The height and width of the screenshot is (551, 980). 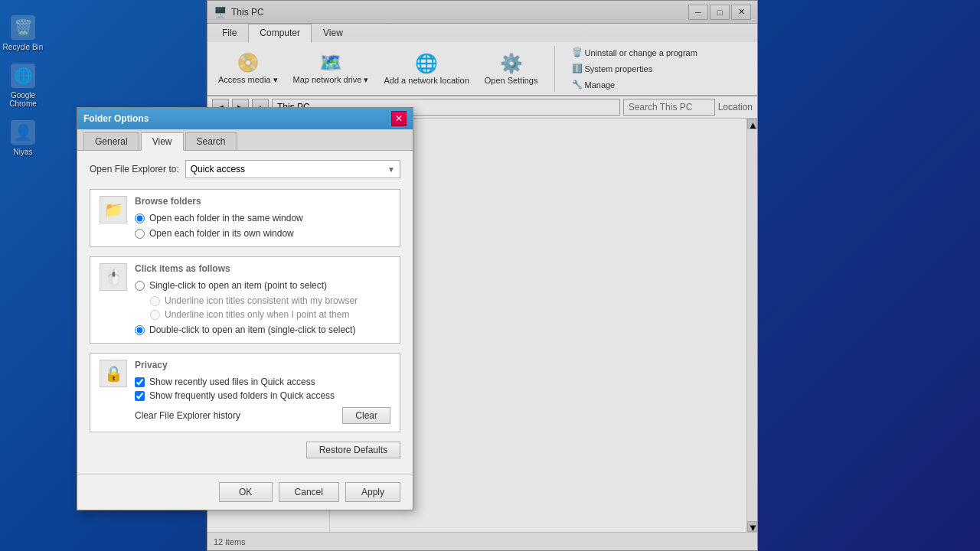 What do you see at coordinates (113, 373) in the screenshot?
I see `privacy-icon: 🔒` at bounding box center [113, 373].